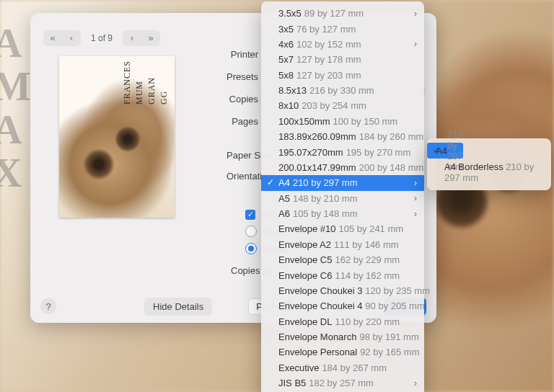 Image resolution: width=554 pixels, height=392 pixels. I want to click on paper-size-option: 195.07x270mm 195 by 270 mm, so click(343, 151).